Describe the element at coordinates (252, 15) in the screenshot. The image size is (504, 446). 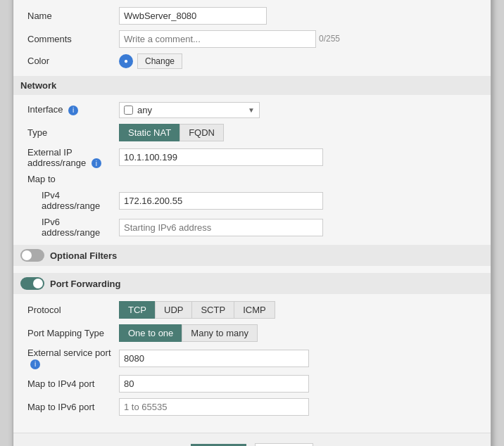
I see `name-row: Name` at that location.